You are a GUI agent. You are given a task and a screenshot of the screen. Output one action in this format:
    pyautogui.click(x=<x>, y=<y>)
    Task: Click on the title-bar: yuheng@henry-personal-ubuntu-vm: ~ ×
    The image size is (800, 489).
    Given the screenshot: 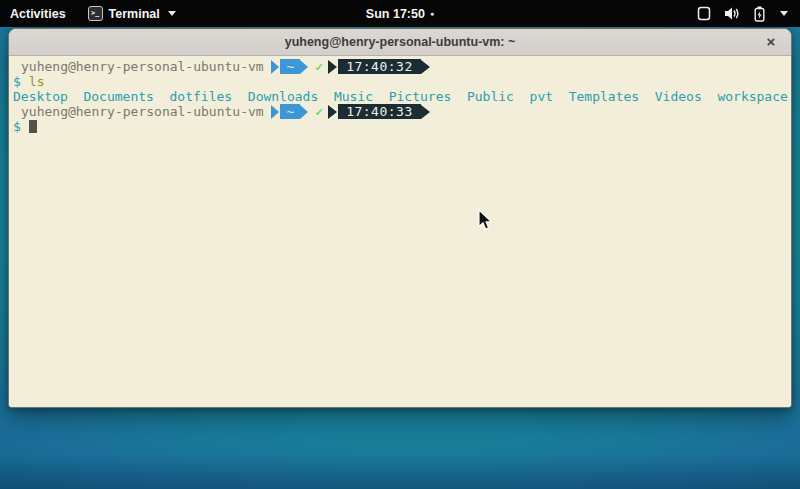 What is the action you would take?
    pyautogui.click(x=400, y=42)
    